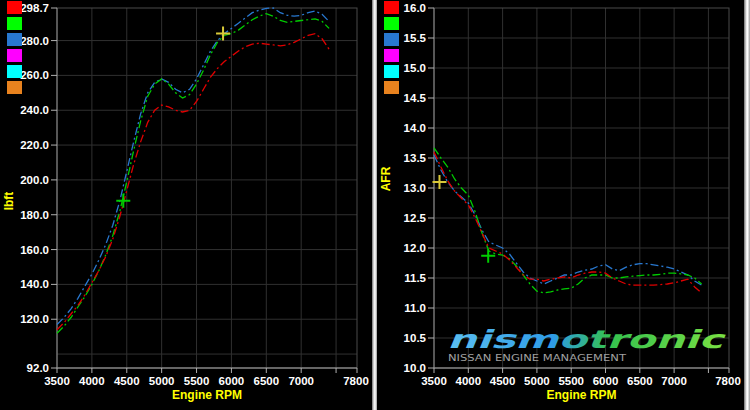  I want to click on y-tick-label: 14.0, so click(415, 128).